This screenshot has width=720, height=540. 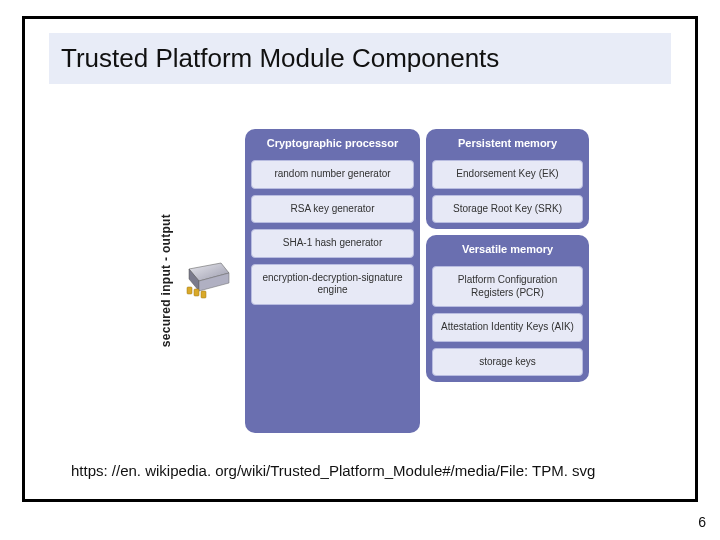 What do you see at coordinates (333, 470) in the screenshot?
I see `source-url: https: //en. wikipedia. org/wiki/Trusted…` at bounding box center [333, 470].